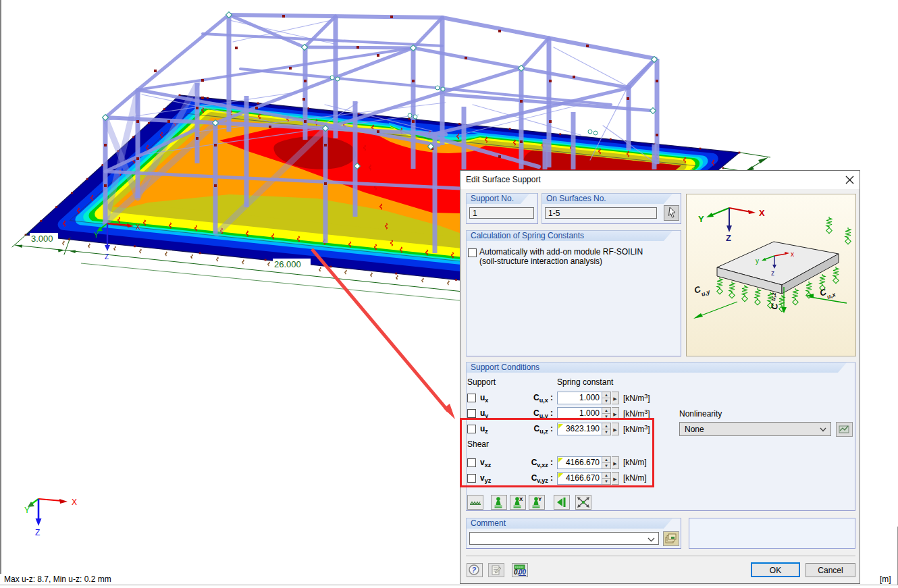 This screenshot has width=898, height=588. I want to click on svg-text: 00, so click(523, 572).